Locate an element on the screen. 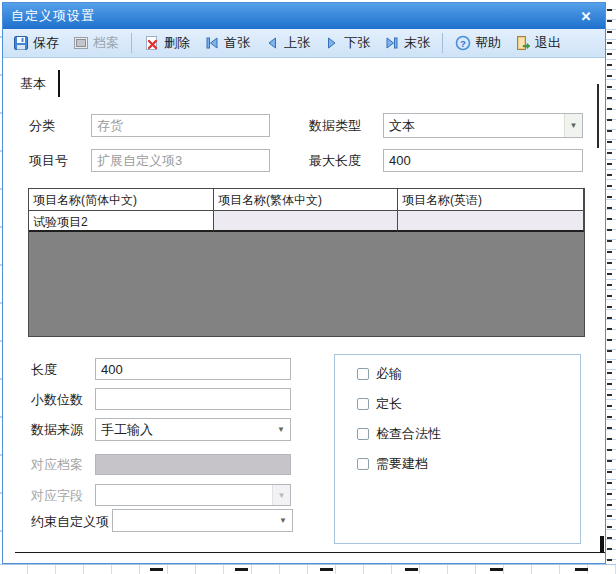 Image resolution: width=616 pixels, height=574 pixels. first-record-label: 首张 is located at coordinates (237, 43).